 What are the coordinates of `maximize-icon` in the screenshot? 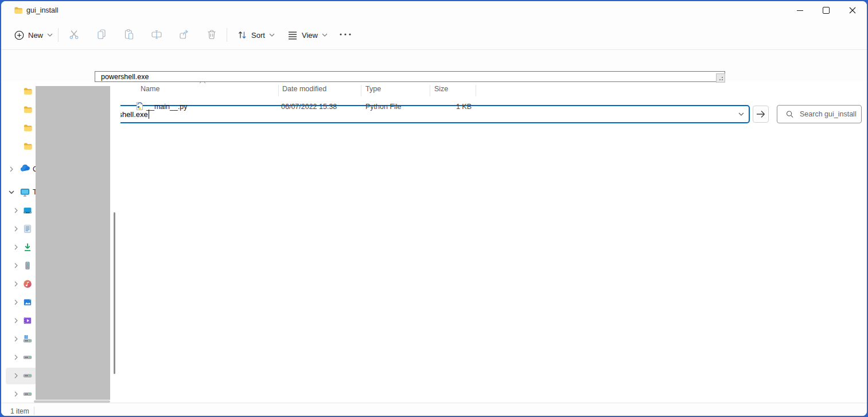 It's located at (826, 10).